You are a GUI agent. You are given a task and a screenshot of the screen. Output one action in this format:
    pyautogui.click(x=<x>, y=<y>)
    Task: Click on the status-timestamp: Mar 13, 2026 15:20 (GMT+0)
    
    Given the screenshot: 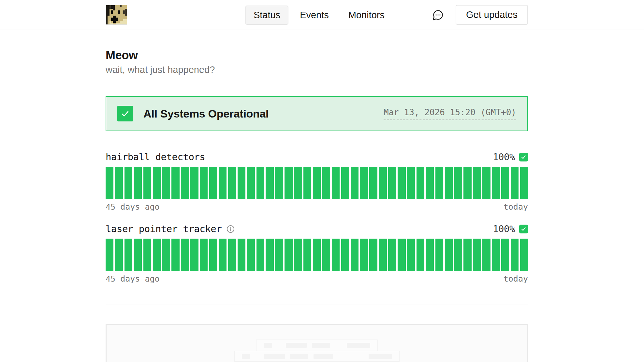 What is the action you would take?
    pyautogui.click(x=450, y=114)
    